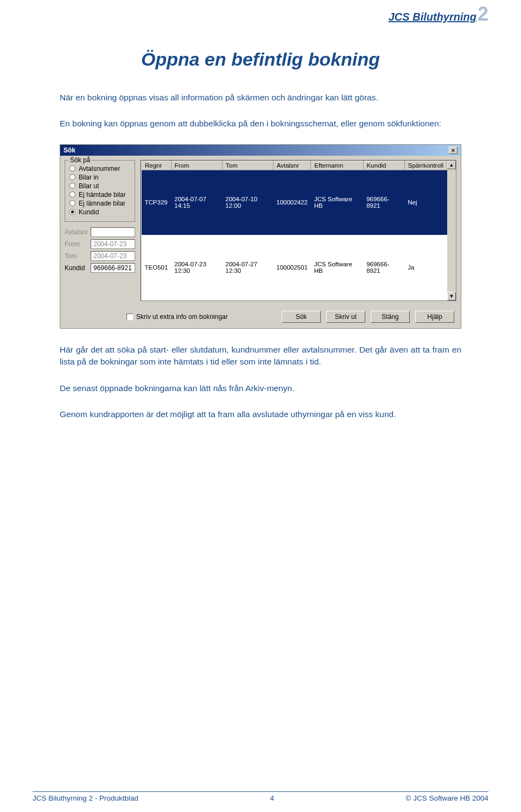 The image size is (521, 812). Describe the element at coordinates (272, 798) in the screenshot. I see `footer-page-number: 4` at that location.